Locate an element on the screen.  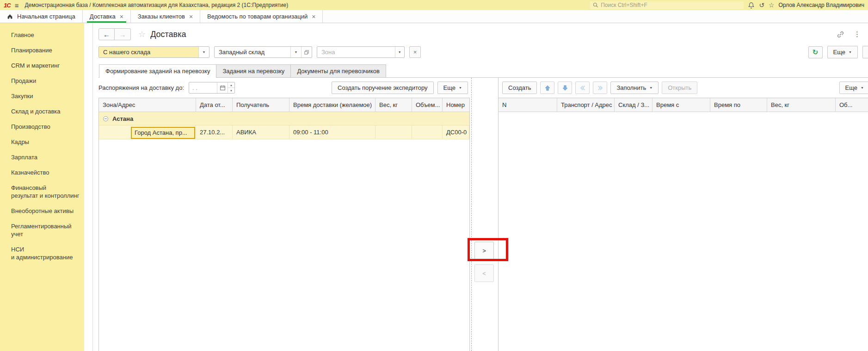
step-down-icon: ▼ is located at coordinates (231, 91).